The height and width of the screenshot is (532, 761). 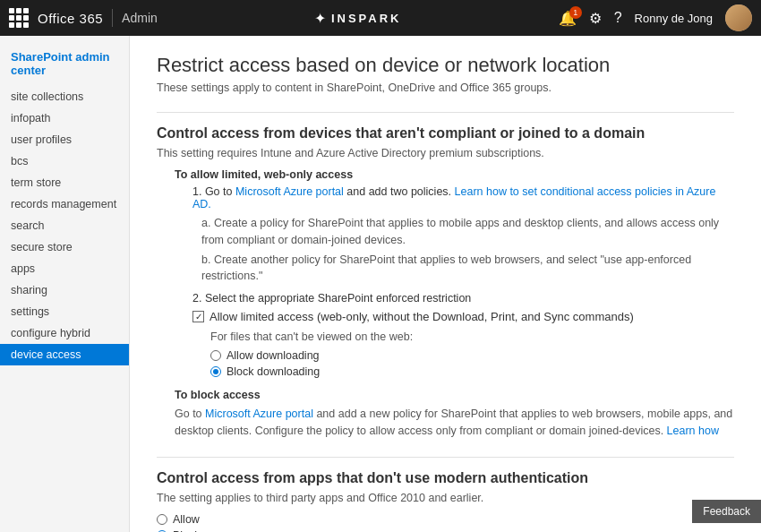 I want to click on block-access-section: To block access Go to Microsoft Azure po…, so click(x=455, y=414).